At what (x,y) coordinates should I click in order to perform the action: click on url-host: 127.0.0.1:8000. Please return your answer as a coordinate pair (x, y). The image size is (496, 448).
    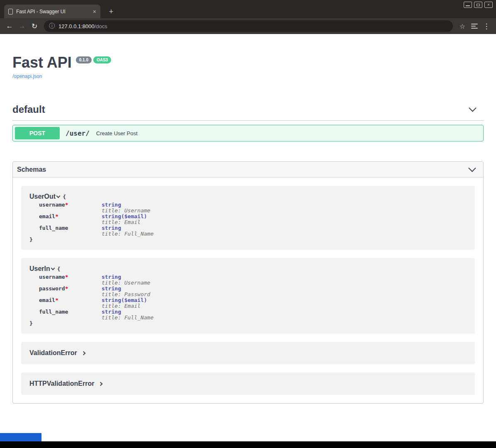
    Looking at the image, I should click on (76, 27).